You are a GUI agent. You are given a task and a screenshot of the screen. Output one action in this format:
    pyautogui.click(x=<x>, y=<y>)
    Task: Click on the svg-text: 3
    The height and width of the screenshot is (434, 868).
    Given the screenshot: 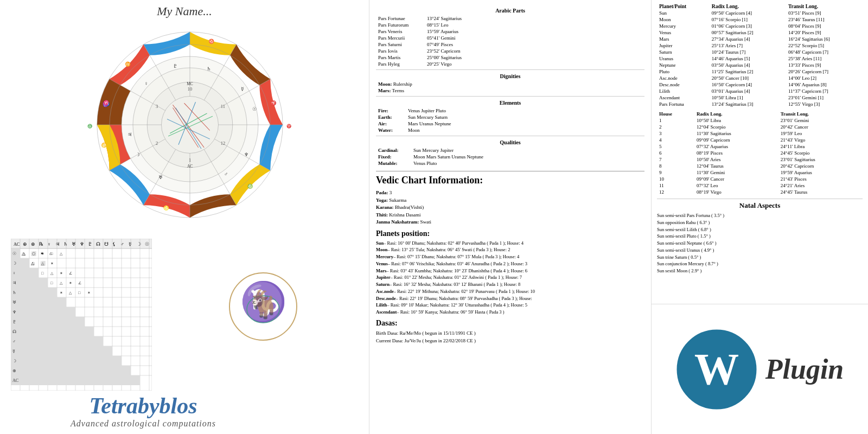 What is the action you would take?
    pyautogui.click(x=157, y=106)
    